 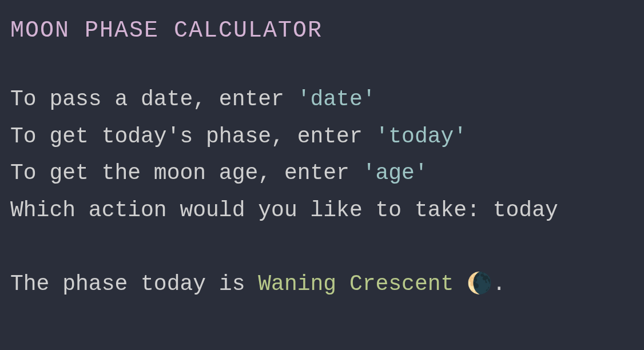 I want to click on prompt-text: Which action would you like to take:, so click(x=252, y=210).